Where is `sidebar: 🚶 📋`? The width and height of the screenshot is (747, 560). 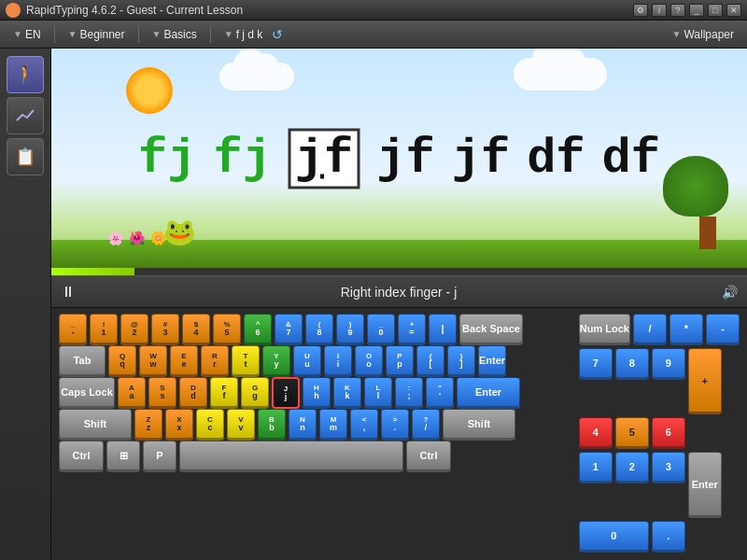 sidebar: 🚶 📋 is located at coordinates (26, 304).